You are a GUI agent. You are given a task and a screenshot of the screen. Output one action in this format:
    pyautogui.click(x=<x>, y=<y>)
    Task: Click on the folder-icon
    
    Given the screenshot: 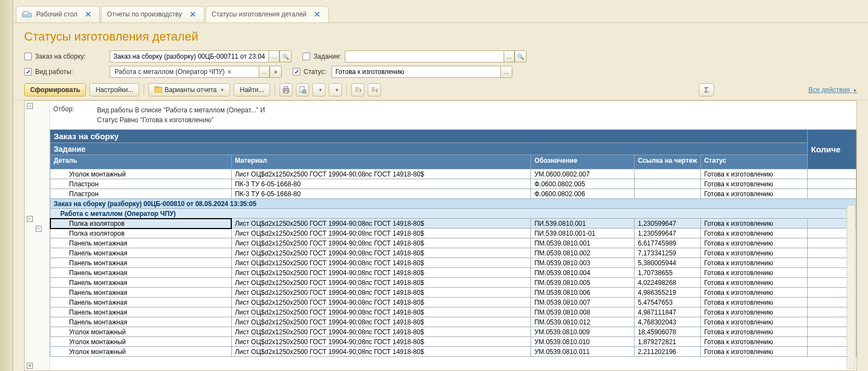 What is the action you would take?
    pyautogui.click(x=158, y=90)
    